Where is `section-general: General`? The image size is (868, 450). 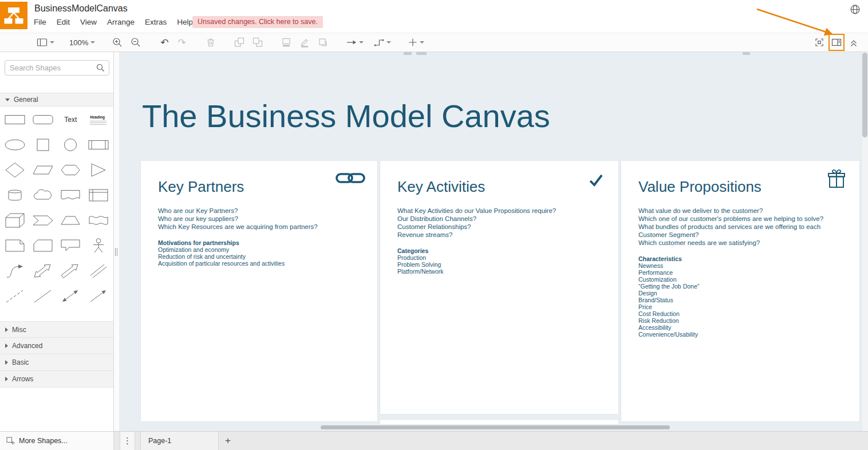
section-general: General is located at coordinates (57, 100).